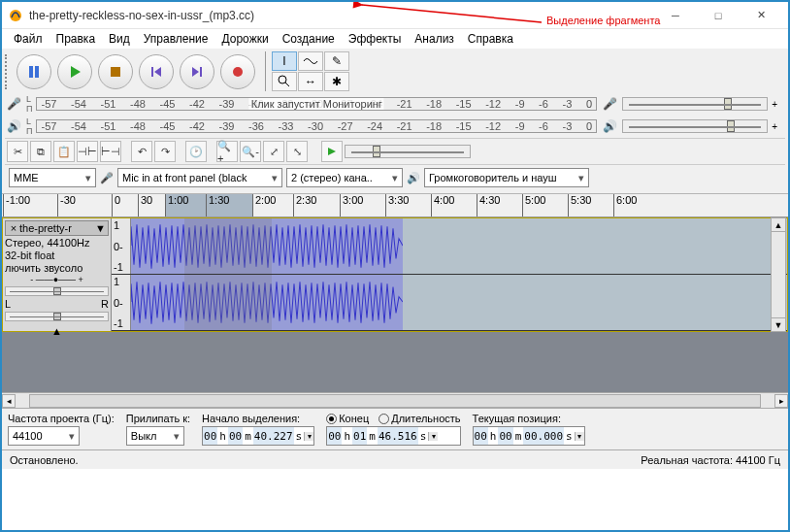 This screenshot has height=532, width=790. What do you see at coordinates (695, 126) in the screenshot?
I see `output-volume-slider` at bounding box center [695, 126].